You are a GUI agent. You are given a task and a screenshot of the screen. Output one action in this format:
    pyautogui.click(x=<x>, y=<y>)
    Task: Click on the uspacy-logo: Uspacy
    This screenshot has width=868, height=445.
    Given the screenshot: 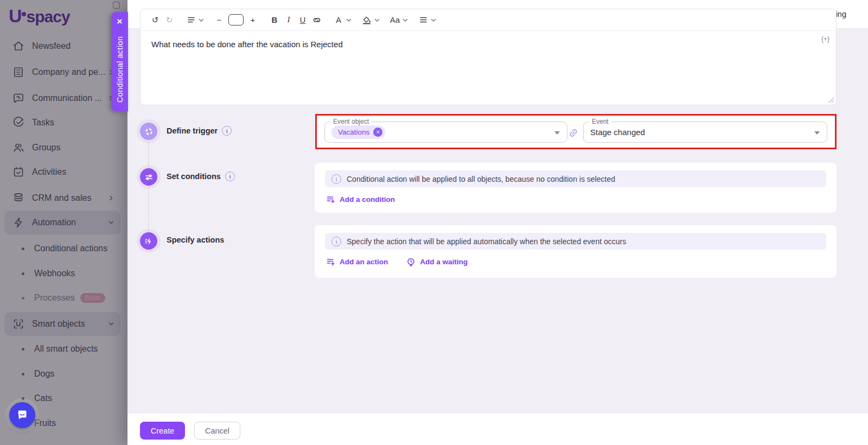 What is the action you would take?
    pyautogui.click(x=39, y=16)
    